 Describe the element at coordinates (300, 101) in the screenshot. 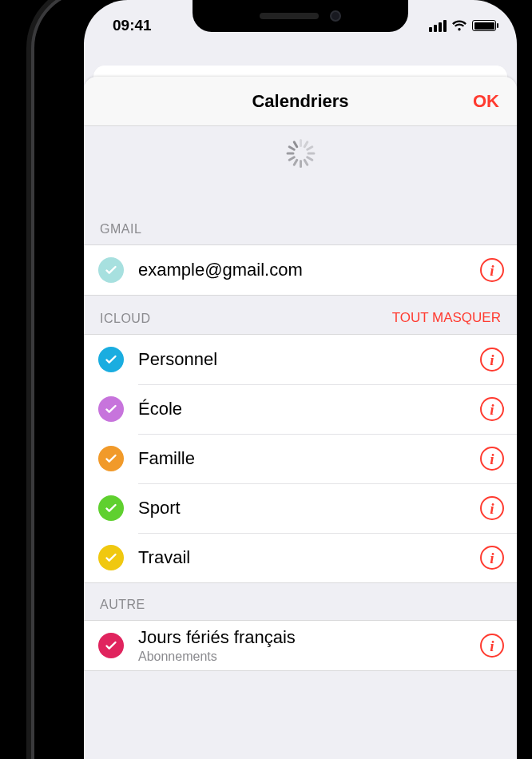

I see `nav-bar: Calendriers OK` at that location.